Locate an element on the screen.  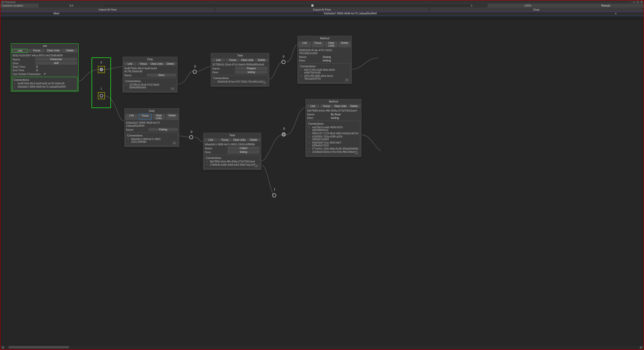
method2-conn-title: Connections is located at coordinates (334, 124).